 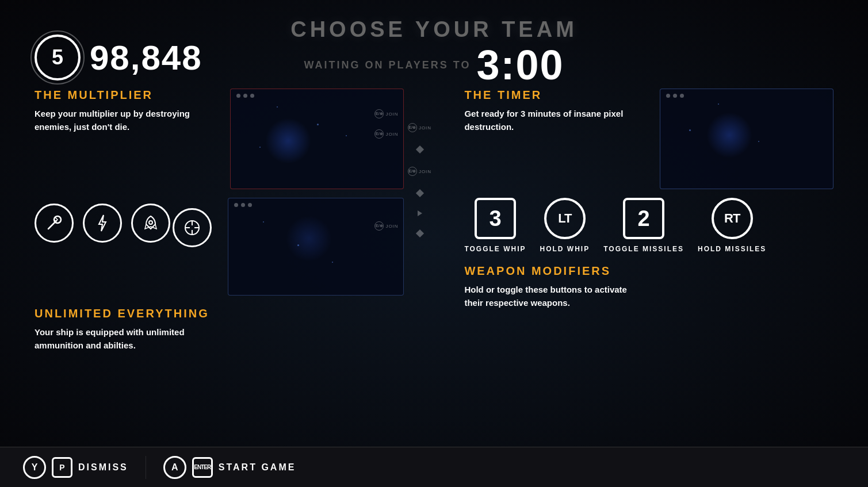 What do you see at coordinates (102, 223) in the screenshot?
I see `lightning-icon` at bounding box center [102, 223].